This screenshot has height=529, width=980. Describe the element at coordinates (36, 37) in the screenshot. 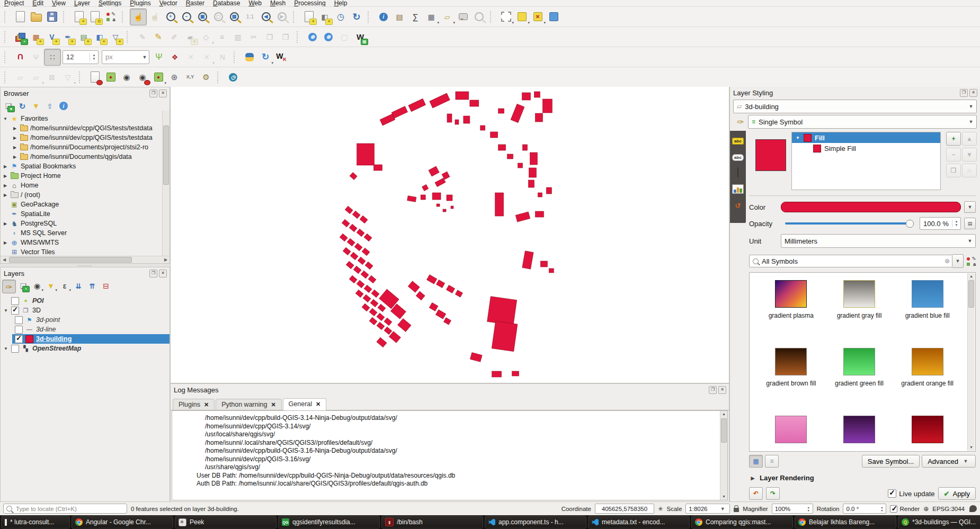

I see `add-raster-layer-button: ▦✶` at that location.